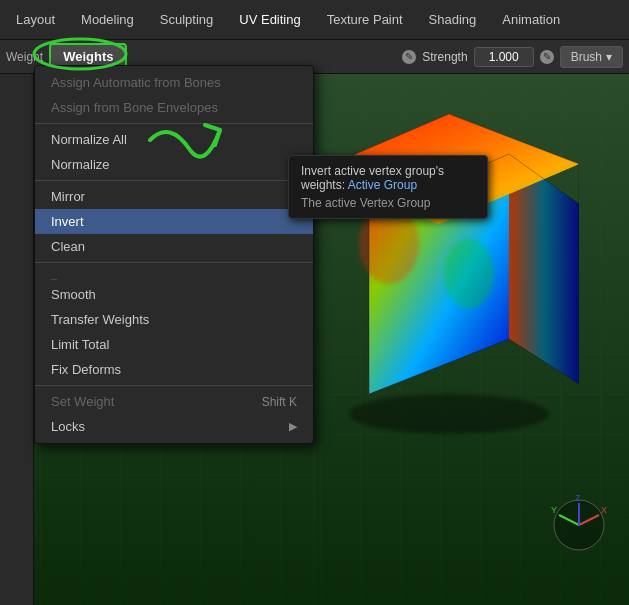 The height and width of the screenshot is (605, 629). I want to click on arrow-icon: ▶, so click(293, 426).